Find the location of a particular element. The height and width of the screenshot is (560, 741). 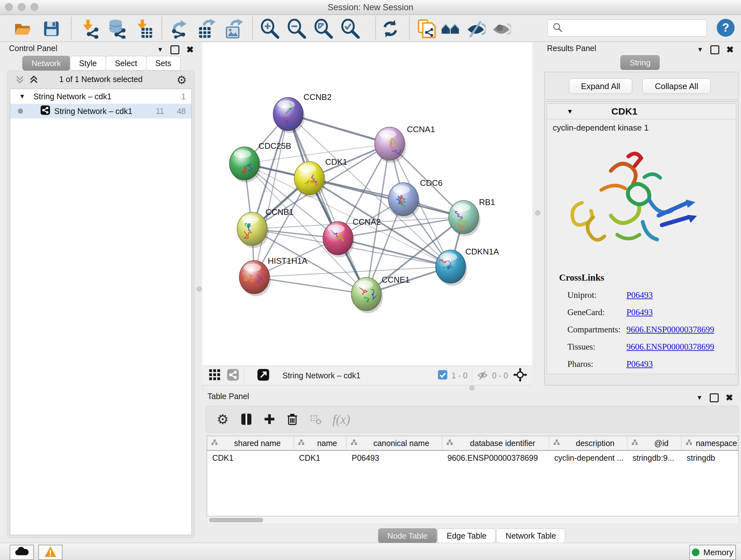

hidden-eye-slash-icon is located at coordinates (482, 375).